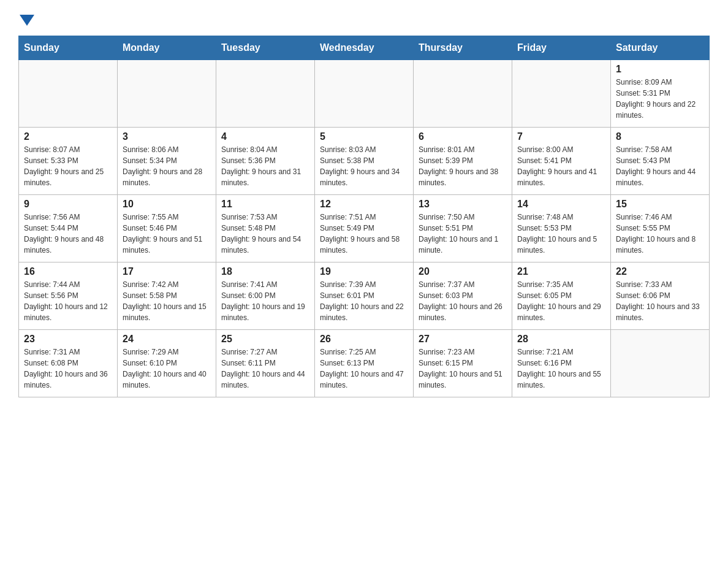 The image size is (728, 563). Describe the element at coordinates (167, 234) in the screenshot. I see `day-info: Sunrise: 7:55 AMSunset: 5:46 PMDaylight:…` at that location.